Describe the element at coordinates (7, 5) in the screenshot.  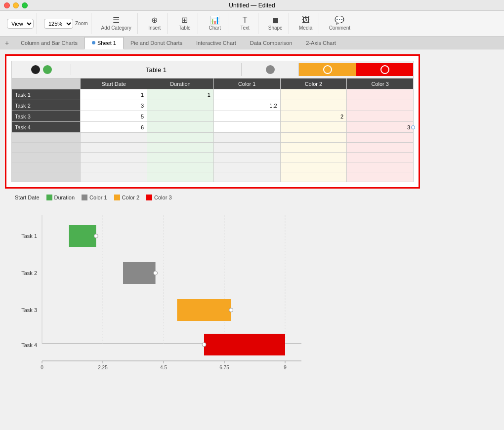
I see `close-button` at that location.